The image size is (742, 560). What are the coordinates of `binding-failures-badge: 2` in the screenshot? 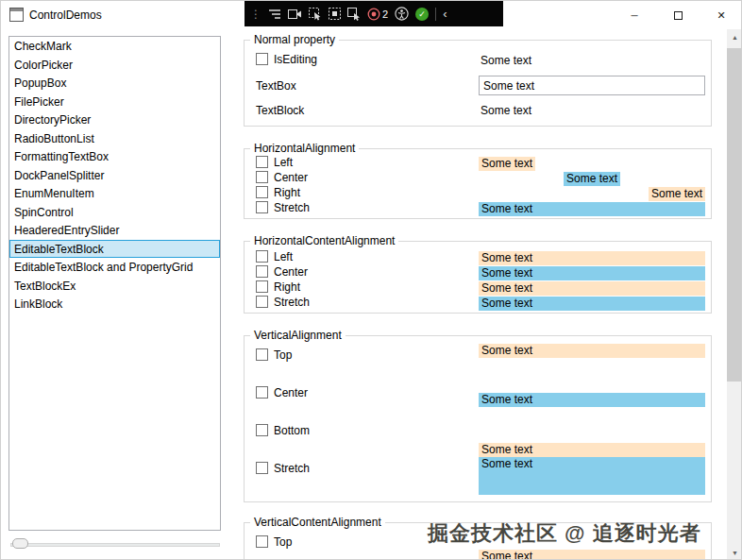 It's located at (378, 14).